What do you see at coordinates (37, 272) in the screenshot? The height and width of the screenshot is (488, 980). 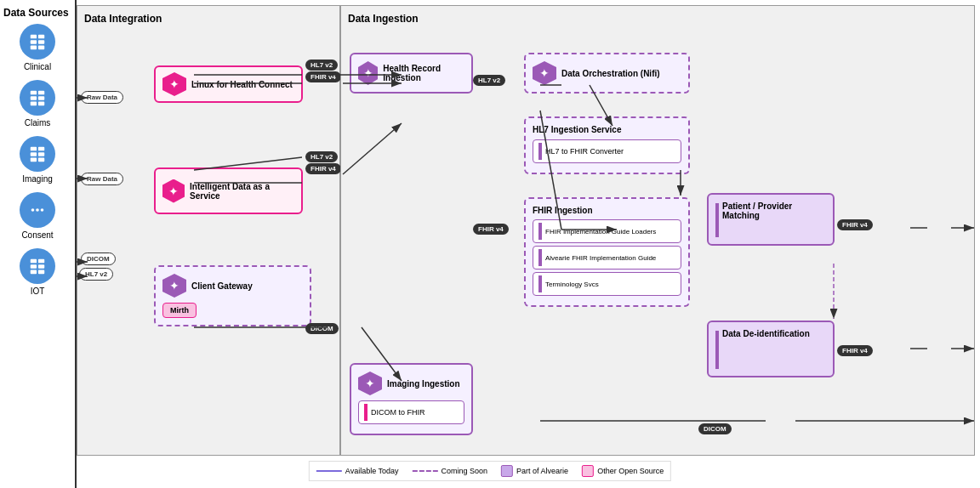 I see `source-iot: IOT` at bounding box center [37, 272].